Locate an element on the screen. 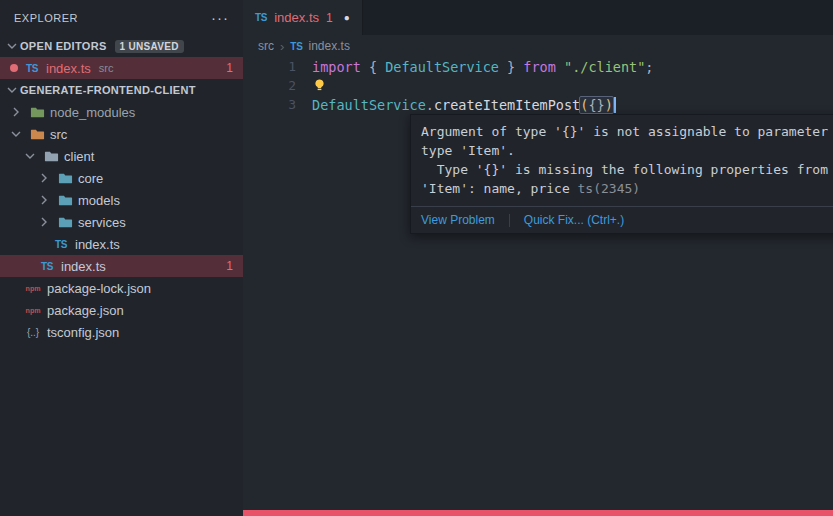 Image resolution: width=833 pixels, height=516 pixels. explorer-header: EXPLORER ··· is located at coordinates (122, 18).